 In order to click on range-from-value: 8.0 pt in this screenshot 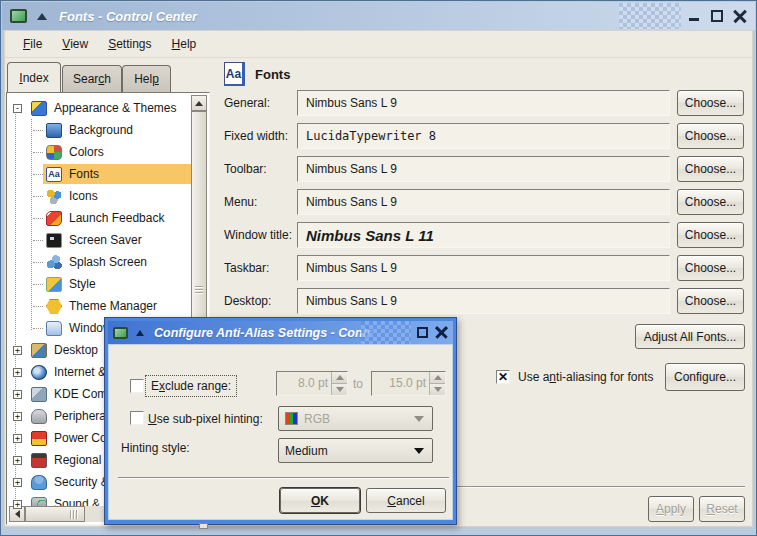, I will do `click(304, 384)`.